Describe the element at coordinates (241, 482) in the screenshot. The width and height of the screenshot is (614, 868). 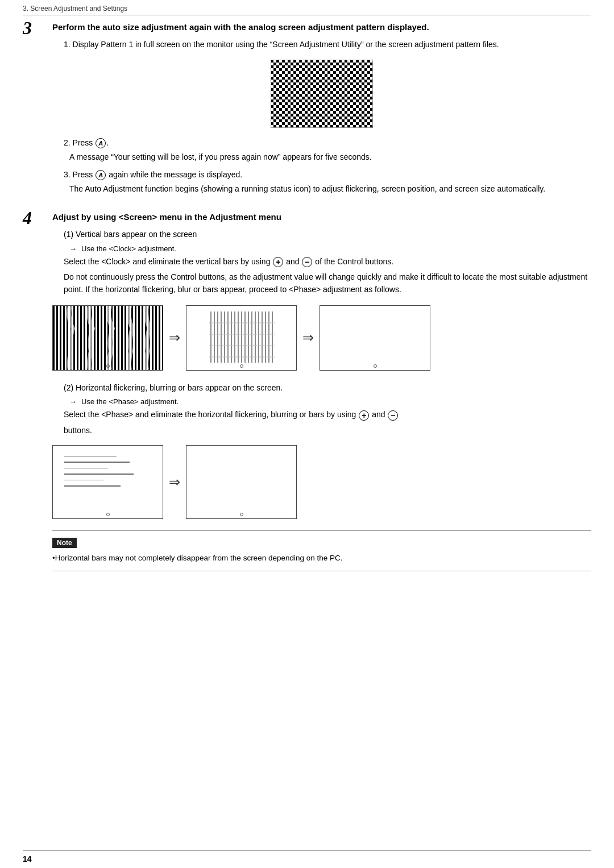
I see `phase-diagram-box2` at that location.